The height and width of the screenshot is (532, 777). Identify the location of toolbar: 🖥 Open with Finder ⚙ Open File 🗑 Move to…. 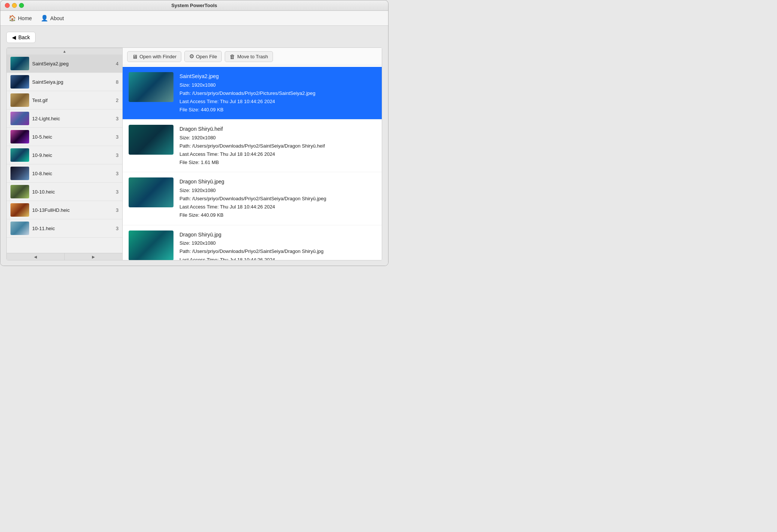
(252, 57).